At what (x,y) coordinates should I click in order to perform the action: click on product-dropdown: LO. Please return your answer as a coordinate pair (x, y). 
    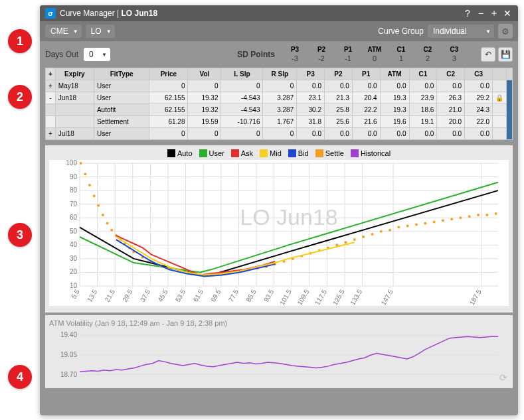
    Looking at the image, I should click on (100, 31).